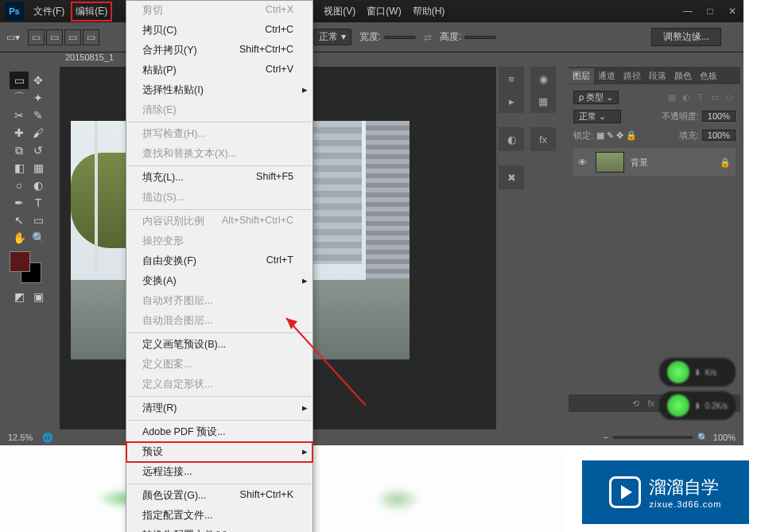 This screenshot has height=532, width=757. Describe the element at coordinates (511, 79) in the screenshot. I see `history-icon: ≡` at that location.